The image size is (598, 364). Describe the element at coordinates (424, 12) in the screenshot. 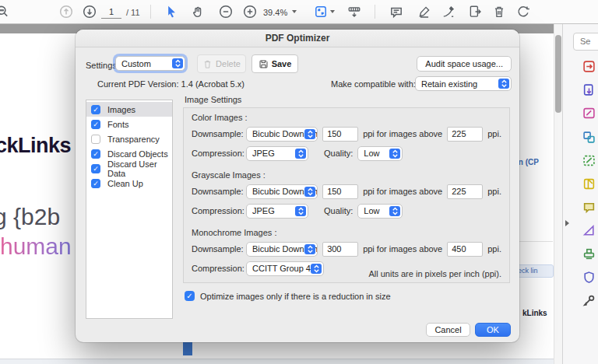

I see `highlight-icon` at that location.